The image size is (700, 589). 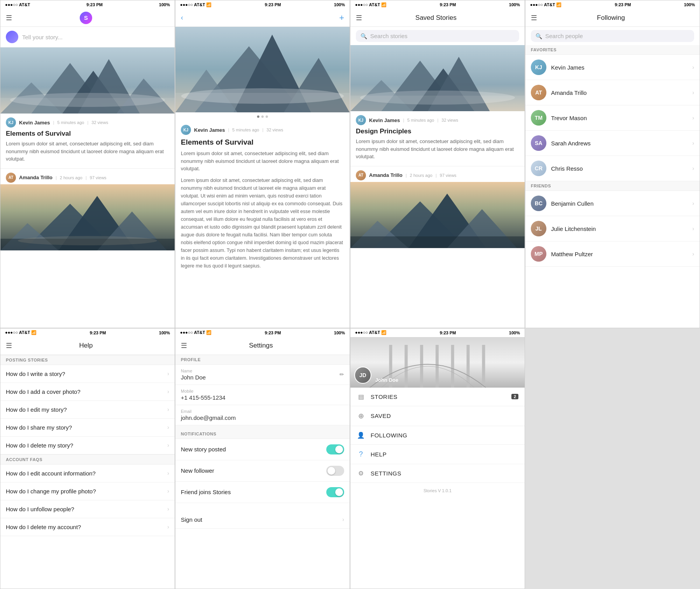 What do you see at coordinates (444, 454) in the screenshot?
I see `menu-label-help: HELP` at bounding box center [444, 454].